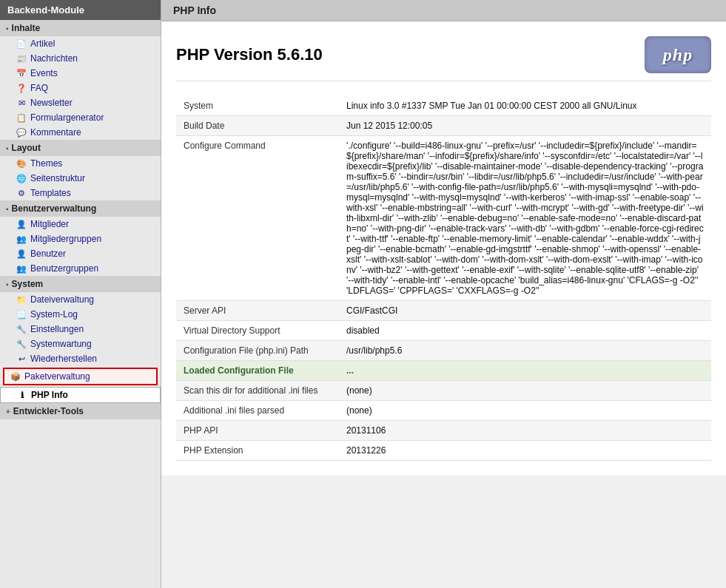 This screenshot has height=588, width=726. Describe the element at coordinates (16, 376) in the screenshot. I see `paketverwaltung-icon: 📦` at that location.